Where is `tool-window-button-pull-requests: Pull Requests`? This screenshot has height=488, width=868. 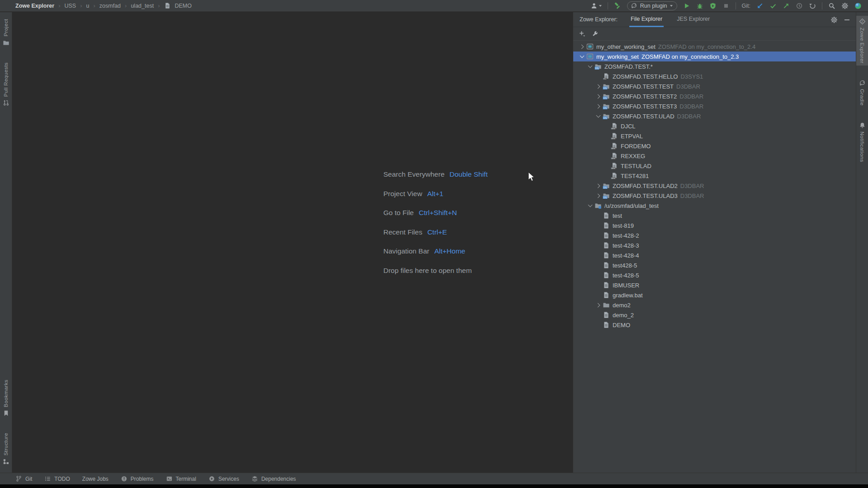
tool-window-button-pull-requests: Pull Requests is located at coordinates (6, 84).